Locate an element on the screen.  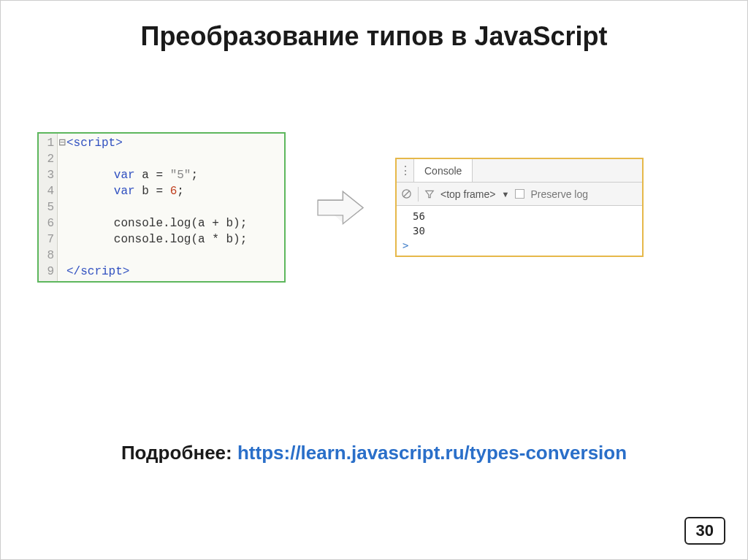
frame-selector: <top frame> is located at coordinates (468, 194).